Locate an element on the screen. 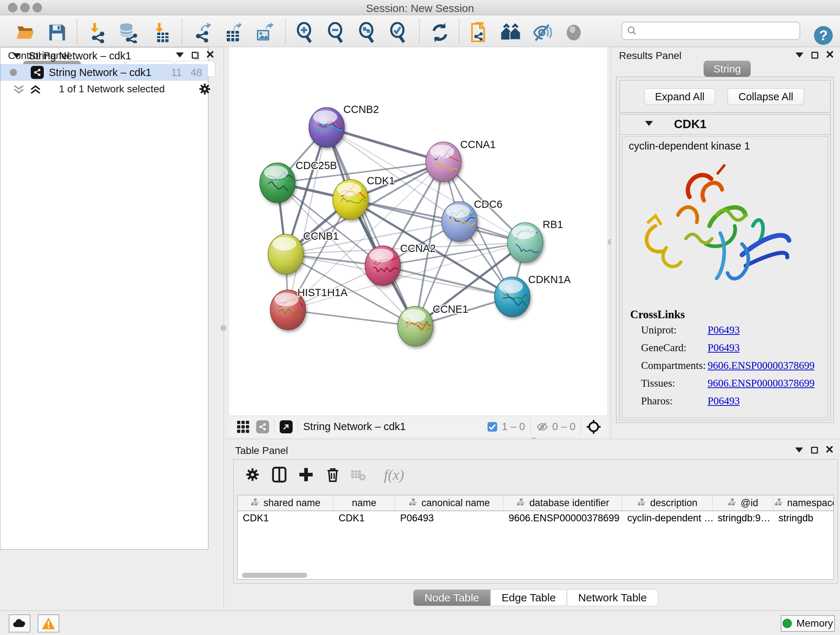  results-button-bar: Expand All Collapse All is located at coordinates (725, 97).